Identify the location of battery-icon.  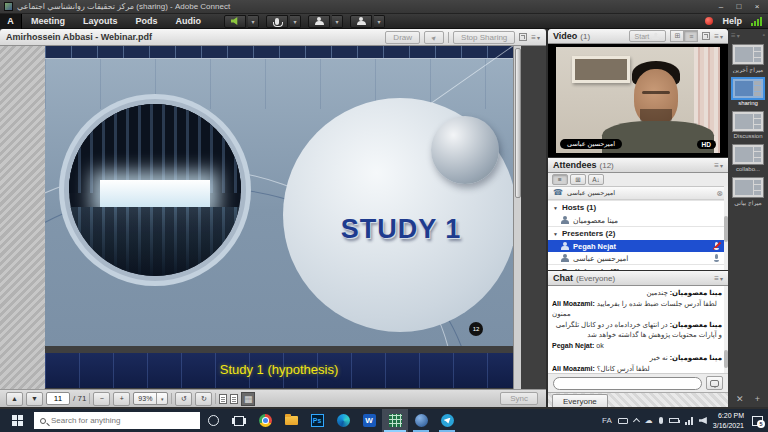
(674, 420).